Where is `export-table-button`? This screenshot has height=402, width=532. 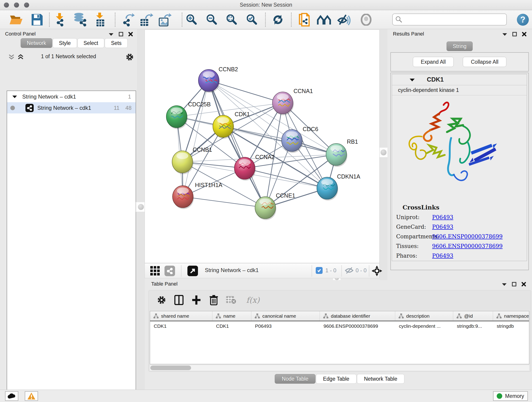
export-table-button is located at coordinates (147, 20).